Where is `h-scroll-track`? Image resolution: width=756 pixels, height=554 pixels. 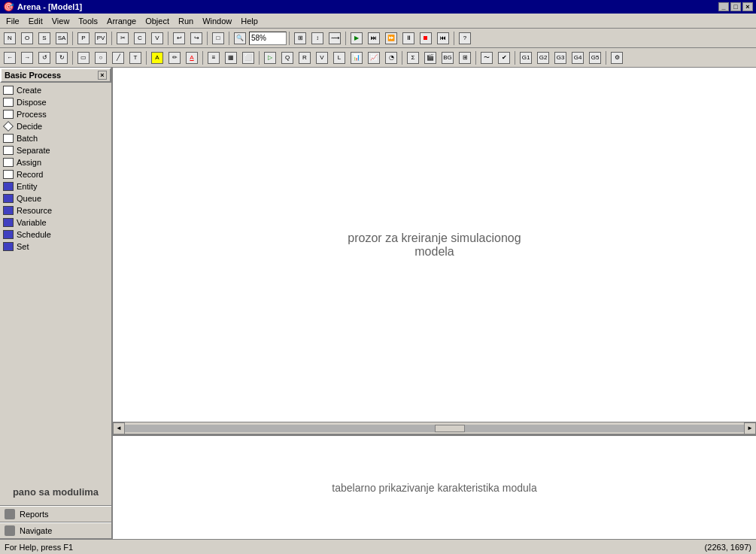
h-scroll-track is located at coordinates (435, 428).